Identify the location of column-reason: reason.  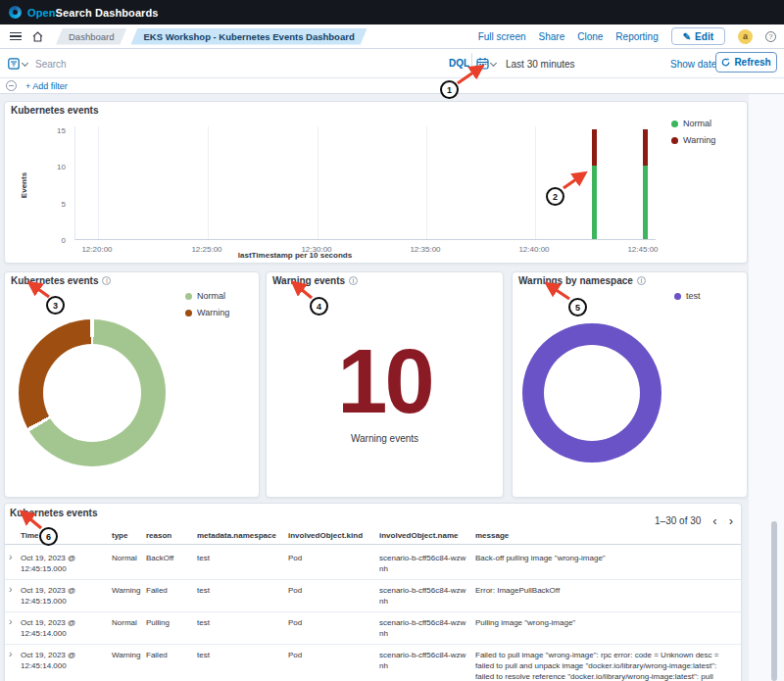
(172, 535).